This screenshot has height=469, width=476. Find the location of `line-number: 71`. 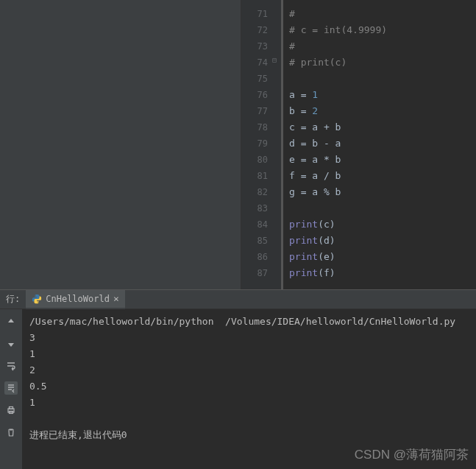

line-number: 71 is located at coordinates (261, 14).